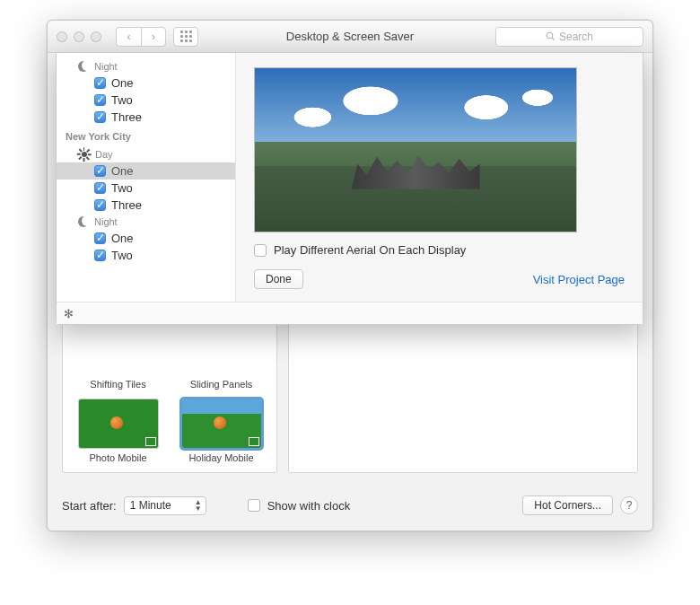  Describe the element at coordinates (165, 506) in the screenshot. I see `start-after-select: 1 Minute ▲▼` at that location.